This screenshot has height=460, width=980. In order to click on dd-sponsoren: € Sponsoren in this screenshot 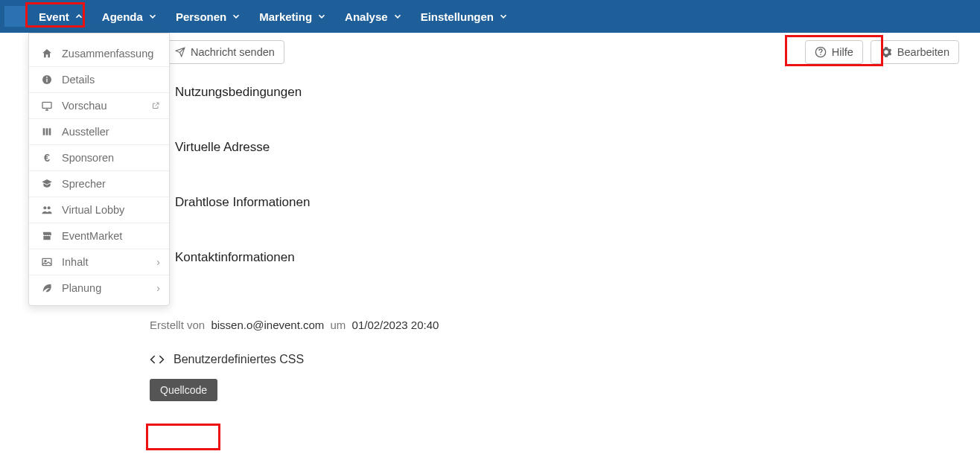, I will do `click(99, 158)`.